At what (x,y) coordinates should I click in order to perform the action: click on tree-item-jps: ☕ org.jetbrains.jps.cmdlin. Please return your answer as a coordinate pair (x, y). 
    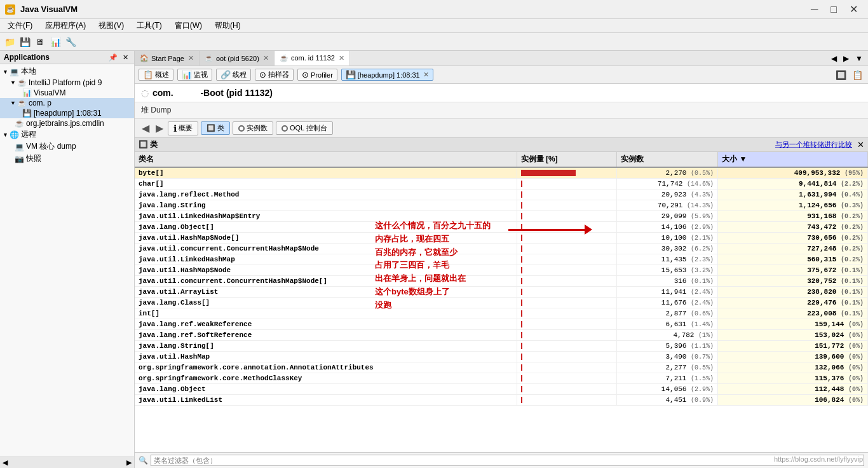
    Looking at the image, I should click on (67, 123).